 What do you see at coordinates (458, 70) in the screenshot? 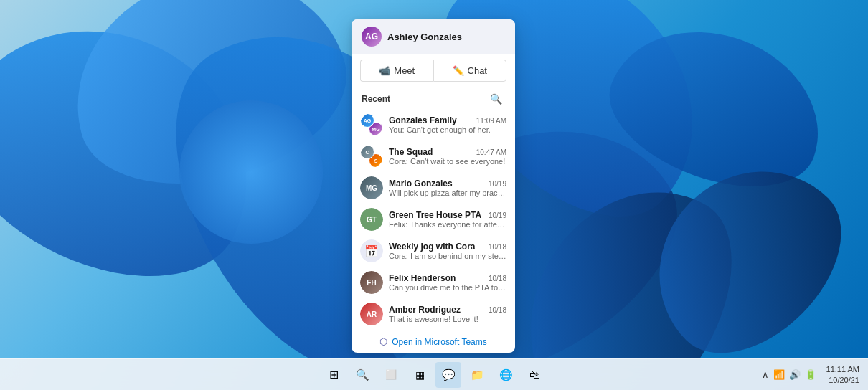
I see `chat-icon: ✏️` at bounding box center [458, 70].